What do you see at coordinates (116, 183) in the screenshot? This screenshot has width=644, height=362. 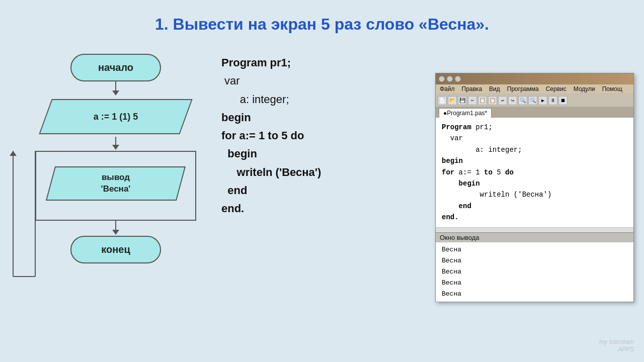 I see `flowchart-output: вывод'Весна'` at bounding box center [116, 183].